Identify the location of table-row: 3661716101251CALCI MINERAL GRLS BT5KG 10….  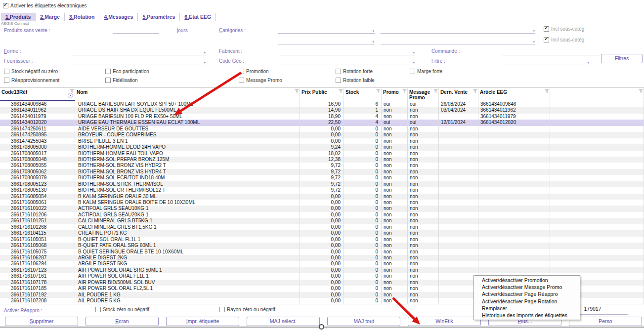
(322, 221).